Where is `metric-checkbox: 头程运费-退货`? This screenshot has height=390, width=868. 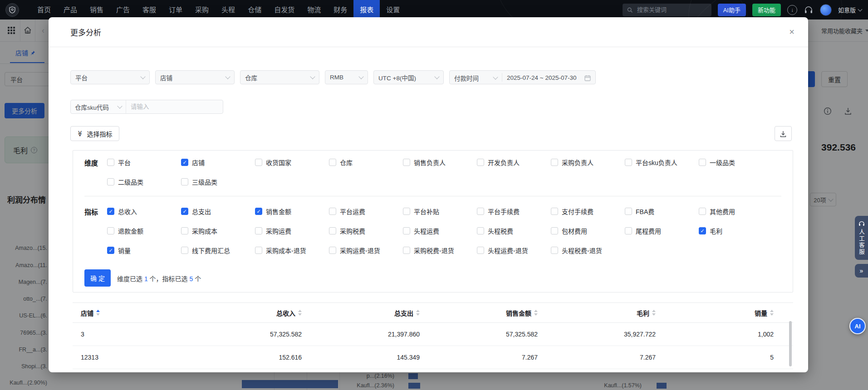 metric-checkbox: 头程运费-退货 is located at coordinates (514, 250).